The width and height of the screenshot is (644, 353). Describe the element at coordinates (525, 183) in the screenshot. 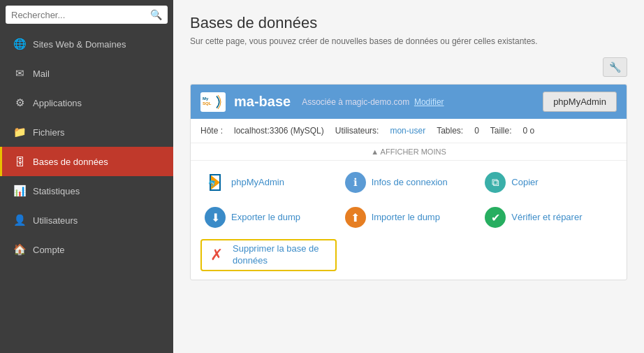

I see `copier-label: Copier` at that location.